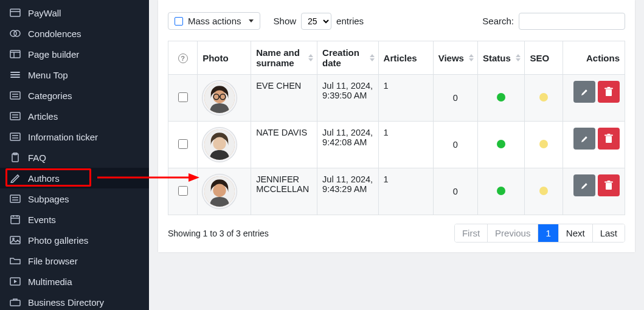 Image resolution: width=644 pixels, height=310 pixels. What do you see at coordinates (15, 281) in the screenshot?
I see `play-box-icon` at bounding box center [15, 281].